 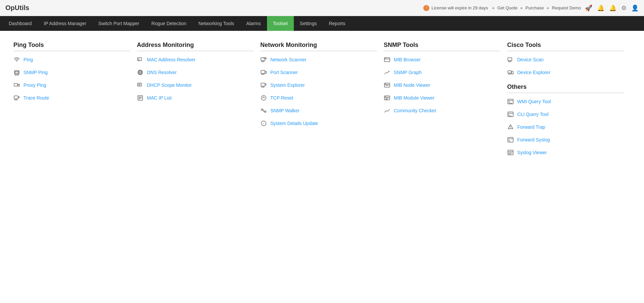 I want to click on snmp-graph-link: SNMP Graph, so click(x=408, y=72).